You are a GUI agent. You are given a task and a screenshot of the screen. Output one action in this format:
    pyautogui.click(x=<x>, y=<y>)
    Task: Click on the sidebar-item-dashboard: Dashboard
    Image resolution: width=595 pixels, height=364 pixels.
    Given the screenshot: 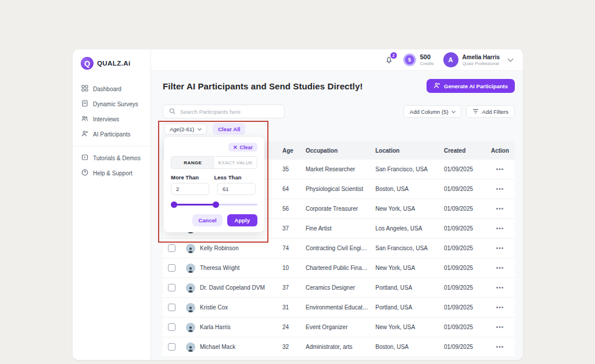 What is the action you would take?
    pyautogui.click(x=112, y=89)
    